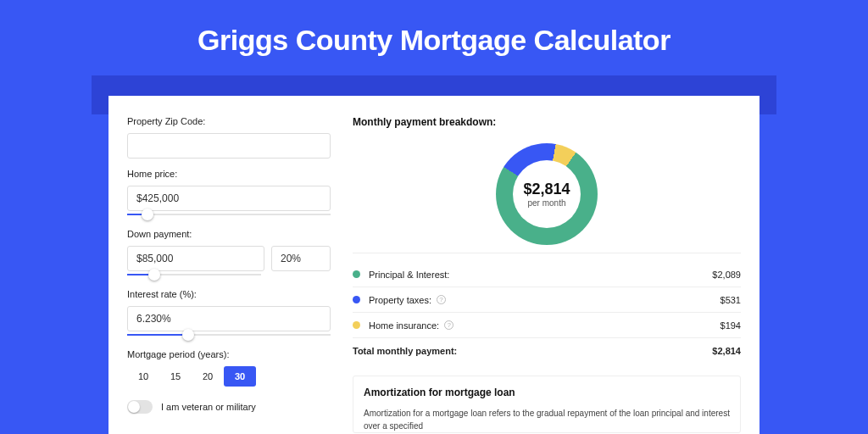 The width and height of the screenshot is (868, 434). Describe the element at coordinates (208, 376) in the screenshot. I see `period-button-20: 20` at that location.